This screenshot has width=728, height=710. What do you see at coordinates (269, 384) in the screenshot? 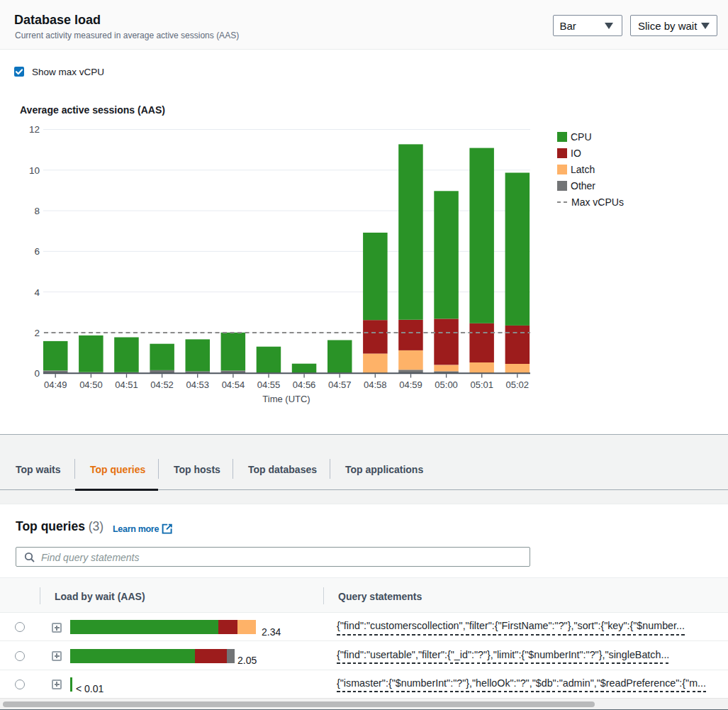
I see `svg-text: 04:55` at bounding box center [269, 384].